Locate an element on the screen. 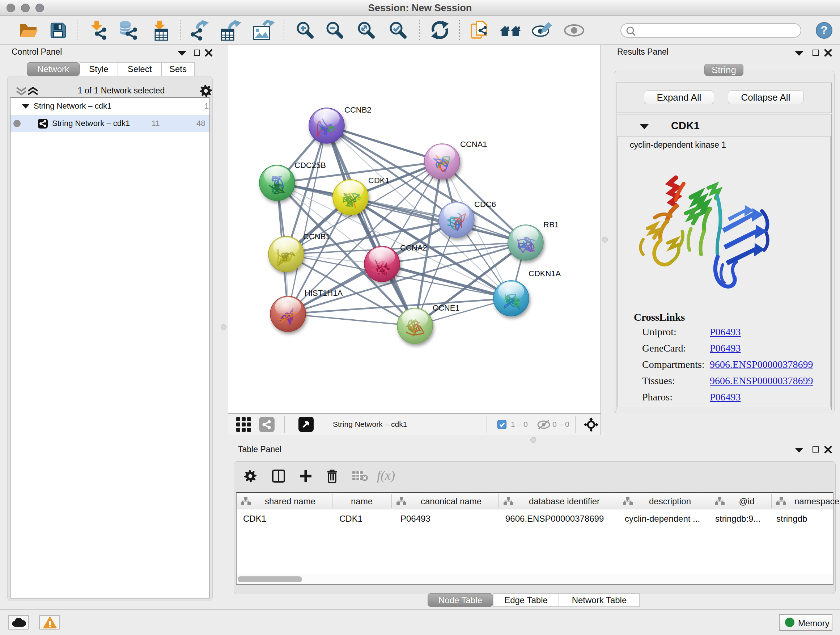 This screenshot has width=840, height=635. svg-text: CDKN1A is located at coordinates (545, 274).